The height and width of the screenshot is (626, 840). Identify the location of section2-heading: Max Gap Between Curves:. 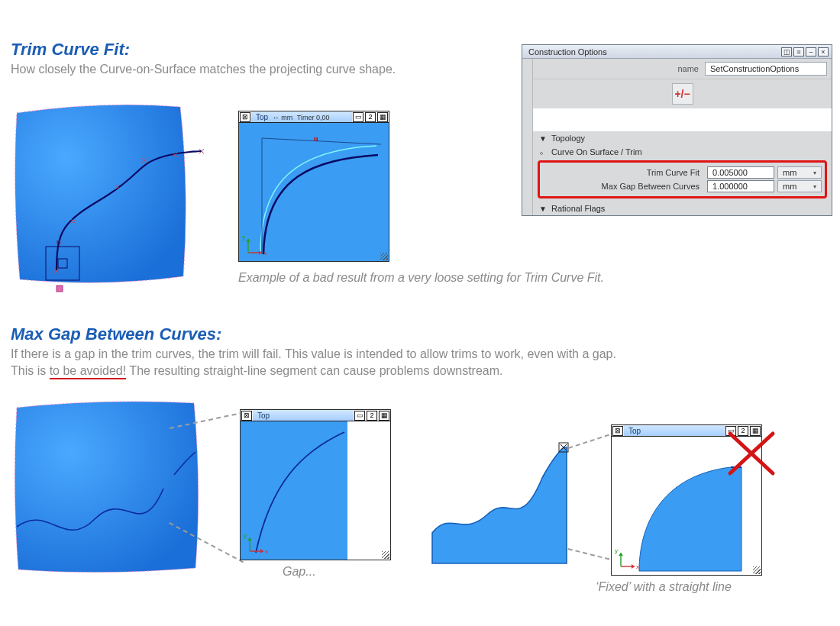
(419, 334).